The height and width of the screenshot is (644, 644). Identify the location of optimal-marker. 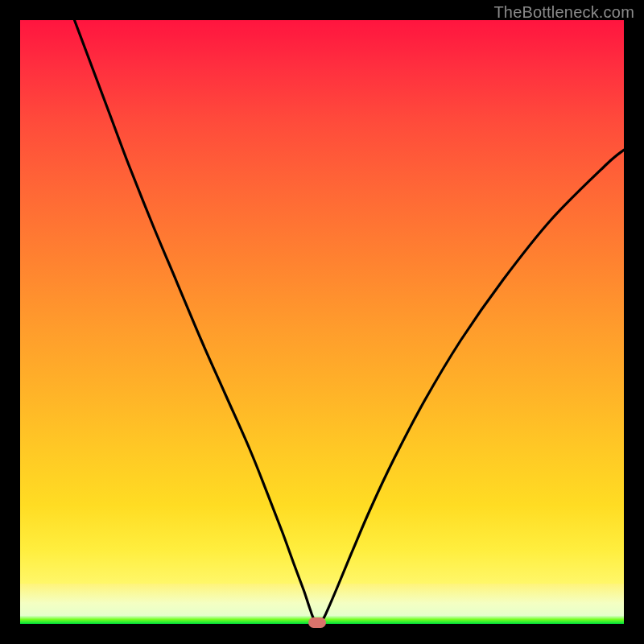
(317, 623).